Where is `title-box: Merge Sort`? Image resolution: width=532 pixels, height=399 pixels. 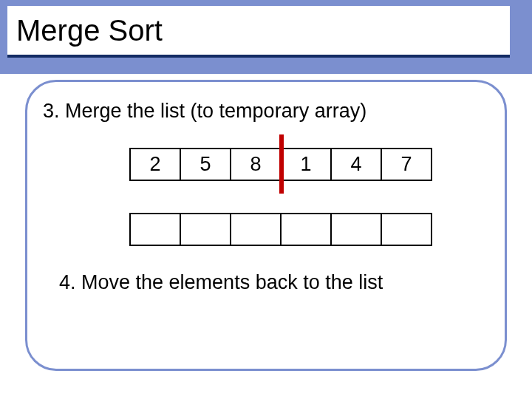
title-box: Merge Sort is located at coordinates (259, 32).